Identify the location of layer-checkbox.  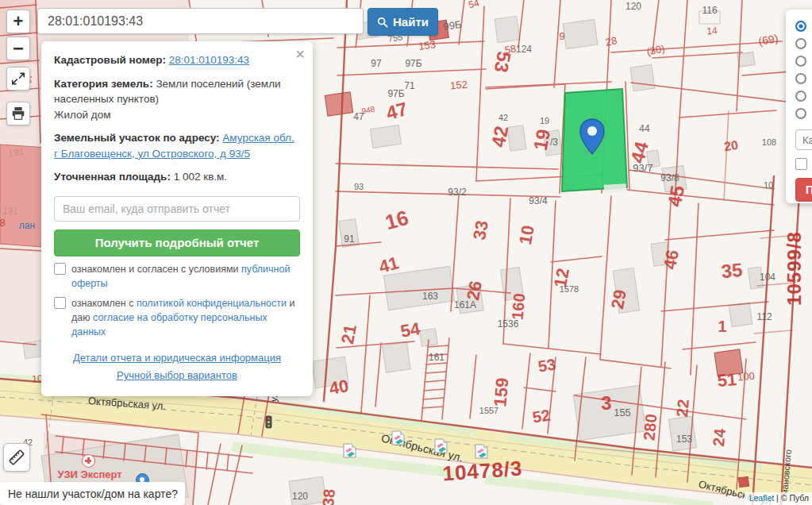
(802, 164).